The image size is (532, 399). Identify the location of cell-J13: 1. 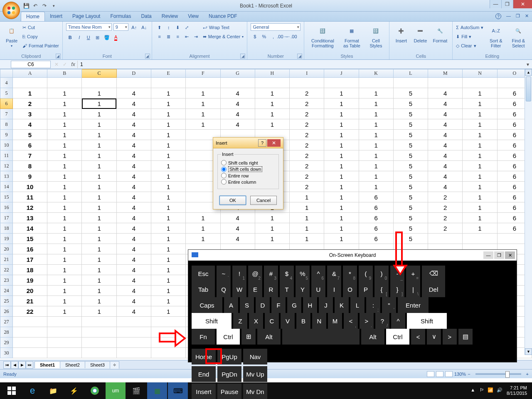
(342, 176).